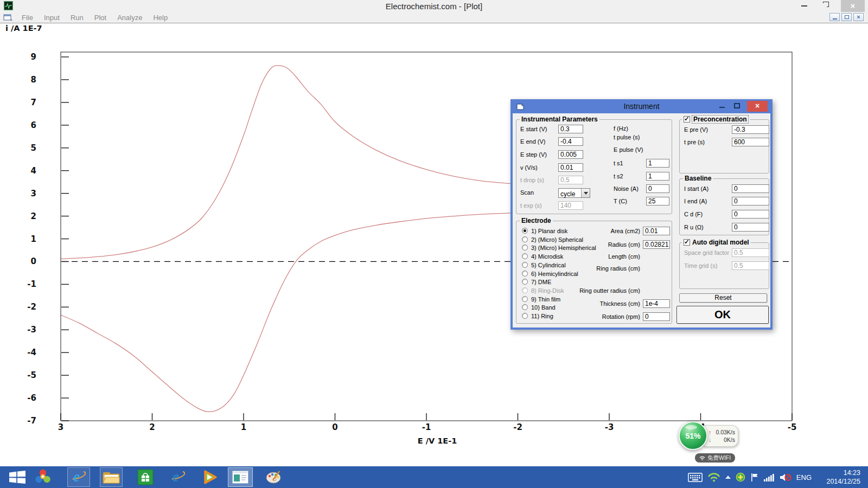  What do you see at coordinates (695, 477) in the screenshot?
I see `touch-keyboard-icon` at bounding box center [695, 477].